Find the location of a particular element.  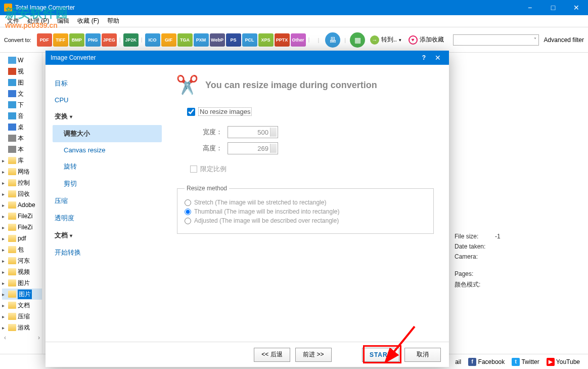

format-webp: WebP is located at coordinates (217, 40).